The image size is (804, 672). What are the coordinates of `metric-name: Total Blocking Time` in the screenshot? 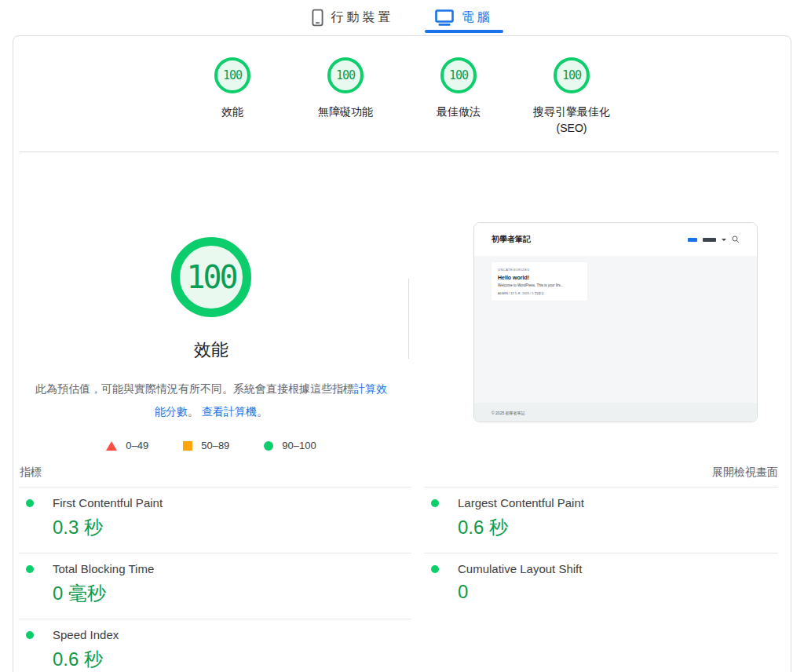 It's located at (104, 568).